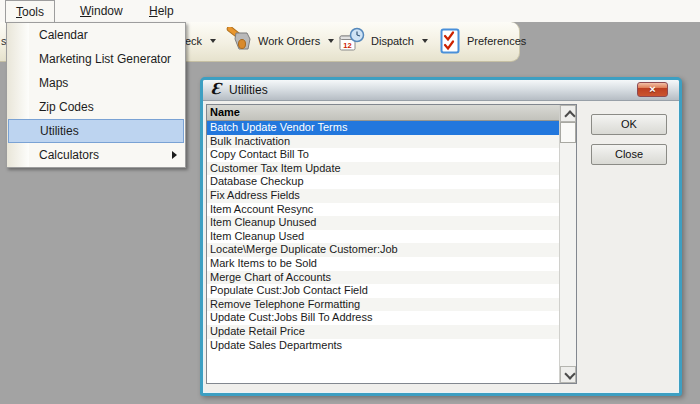  Describe the element at coordinates (54, 83) in the screenshot. I see `menu-item-maps-label: Maps` at that location.